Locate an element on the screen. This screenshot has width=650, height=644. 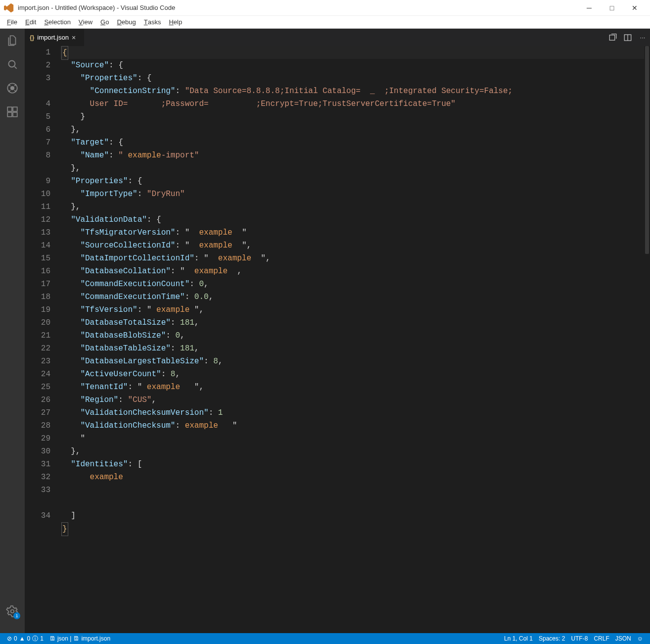
files-icon is located at coordinates (12, 41).